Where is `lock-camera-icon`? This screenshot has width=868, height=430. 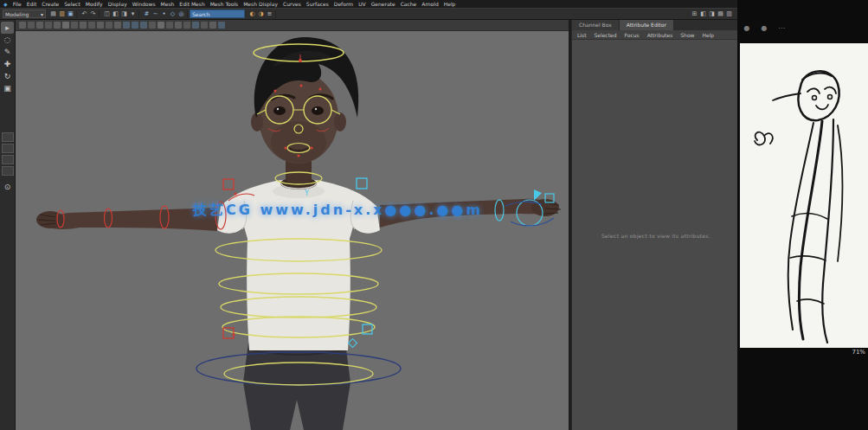 lock-camera-icon is located at coordinates (31, 25).